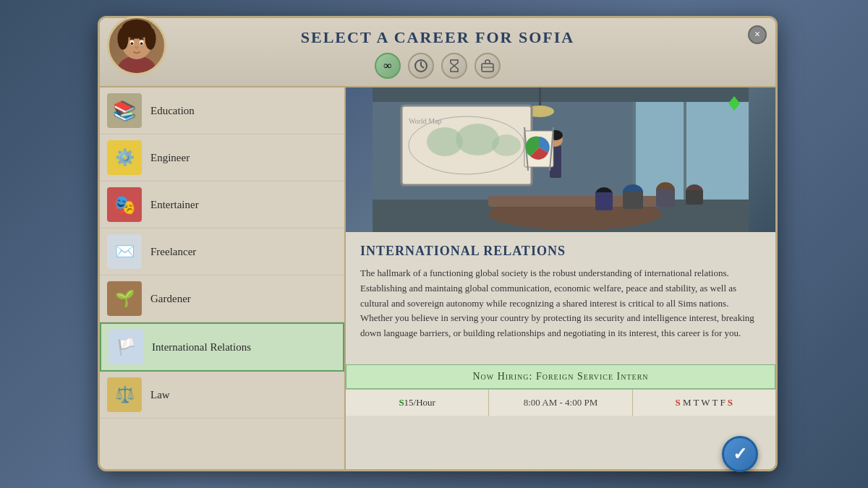 The width and height of the screenshot is (868, 488). Describe the element at coordinates (172, 111) in the screenshot. I see `education-label: Education` at that location.